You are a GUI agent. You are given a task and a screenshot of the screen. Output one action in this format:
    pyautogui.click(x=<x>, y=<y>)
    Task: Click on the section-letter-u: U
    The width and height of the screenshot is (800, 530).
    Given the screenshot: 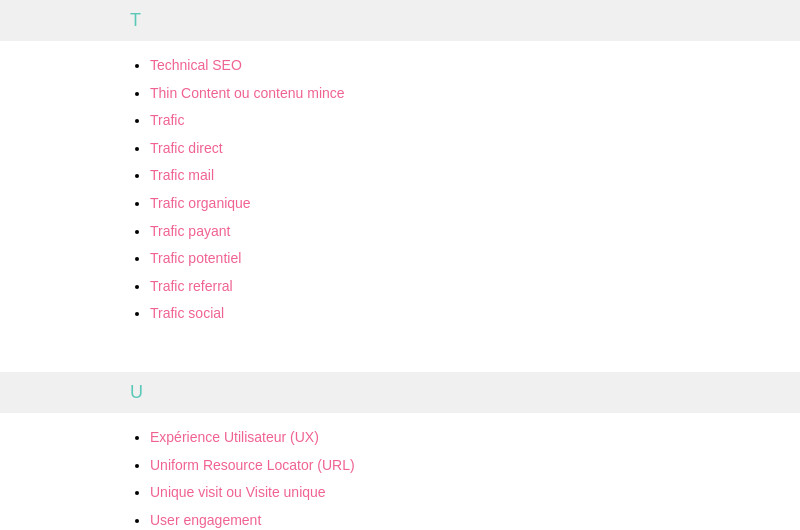 What is the action you would take?
    pyautogui.click(x=136, y=392)
    